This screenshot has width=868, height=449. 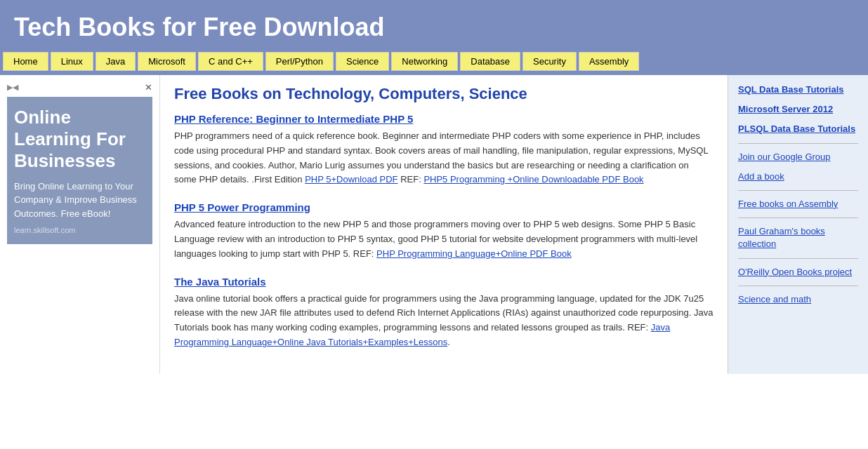 What do you see at coordinates (362, 62) in the screenshot?
I see `nav-item-science: Science` at bounding box center [362, 62].